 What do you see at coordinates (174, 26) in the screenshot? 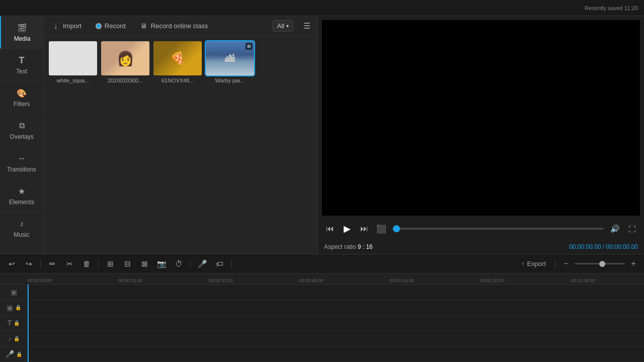
I see `record-online-button: 🖥 Record online class` at bounding box center [174, 26].